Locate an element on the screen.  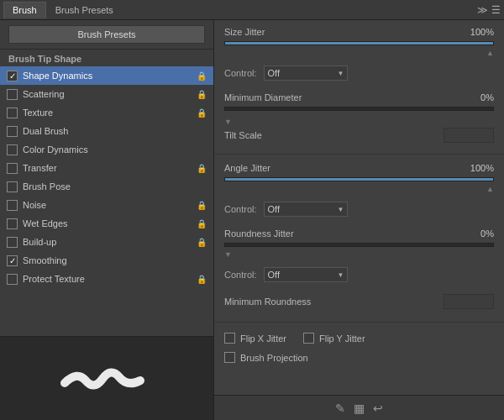
brush-projection-label: Brush Projection is located at coordinates (274, 358).